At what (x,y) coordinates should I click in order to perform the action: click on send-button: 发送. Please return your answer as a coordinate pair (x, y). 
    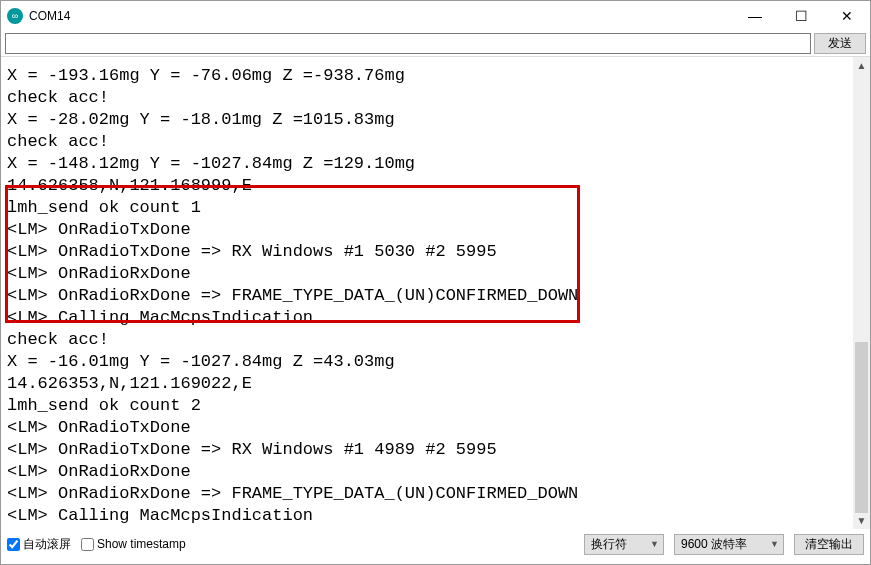
    Looking at the image, I should click on (840, 44).